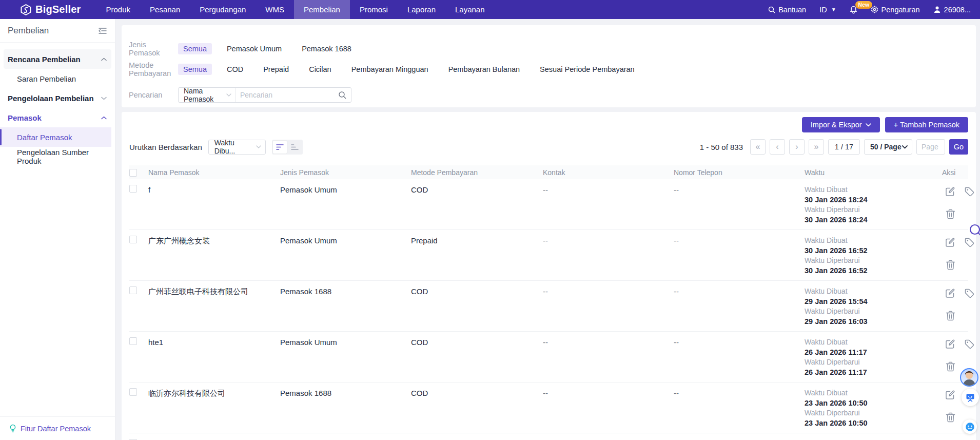 The height and width of the screenshot is (440, 980). Describe the element at coordinates (828, 10) in the screenshot. I see `language-selector: ID ▼` at that location.